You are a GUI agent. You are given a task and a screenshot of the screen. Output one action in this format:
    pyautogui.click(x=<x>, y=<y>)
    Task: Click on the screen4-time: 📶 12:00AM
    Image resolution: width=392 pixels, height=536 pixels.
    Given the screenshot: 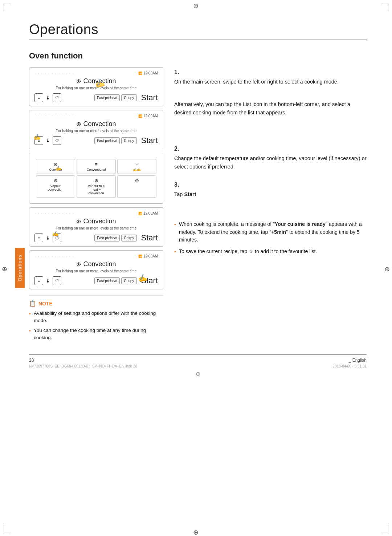 What is the action you would take?
    pyautogui.click(x=148, y=214)
    